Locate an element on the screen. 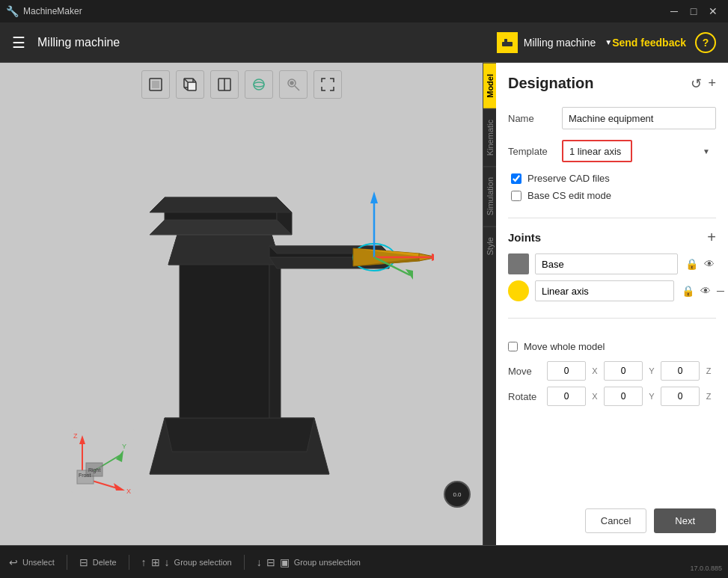 This screenshot has height=578, width=728. perspective-view-button is located at coordinates (190, 84).